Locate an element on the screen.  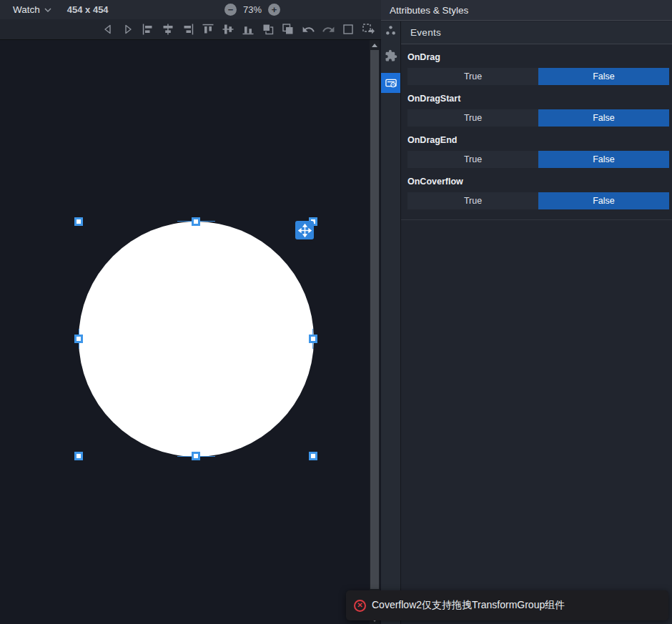
oncoverflow-true-button: True is located at coordinates (473, 201).